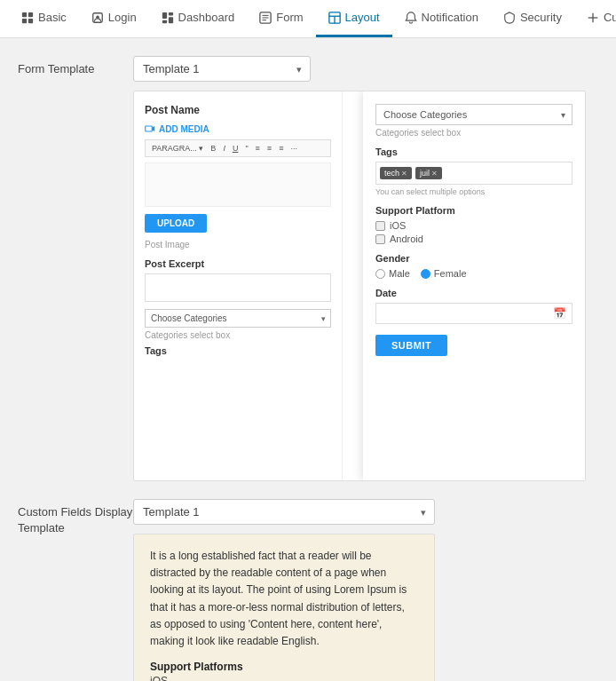 The height and width of the screenshot is (681, 616). What do you see at coordinates (533, 19) in the screenshot?
I see `tab-security: Security` at bounding box center [533, 19].